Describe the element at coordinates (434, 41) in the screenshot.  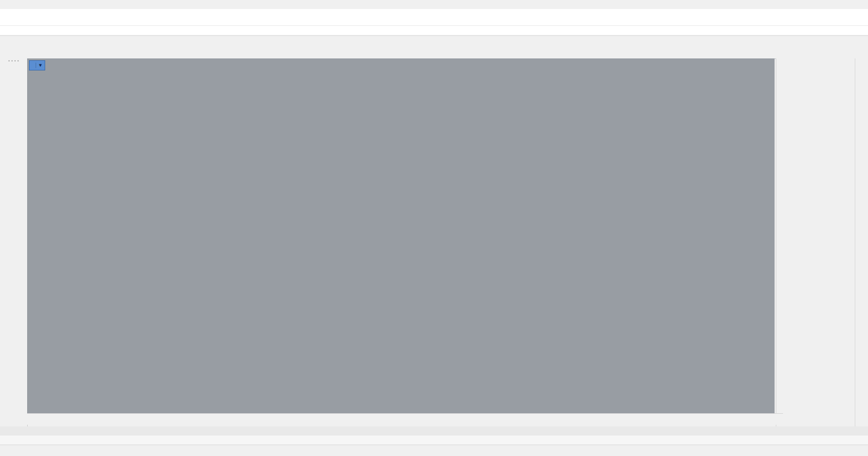
I see `toolbar-tab-bar` at that location.